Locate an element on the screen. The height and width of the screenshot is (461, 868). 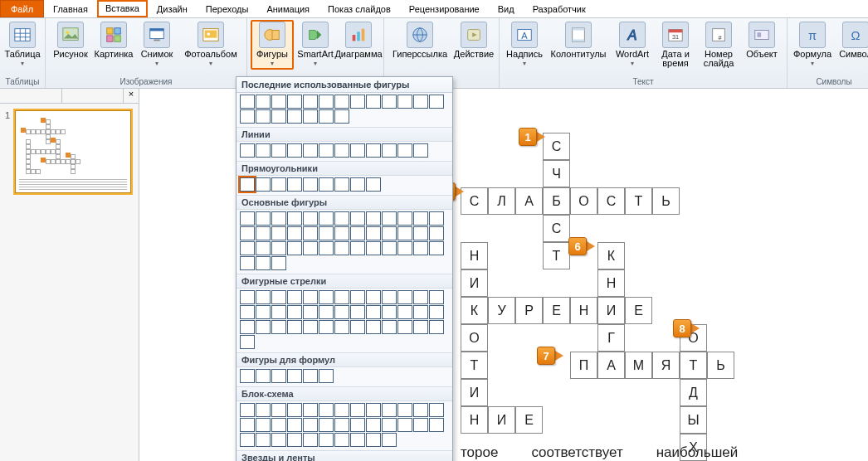
crossword-cell: М is located at coordinates (639, 365).